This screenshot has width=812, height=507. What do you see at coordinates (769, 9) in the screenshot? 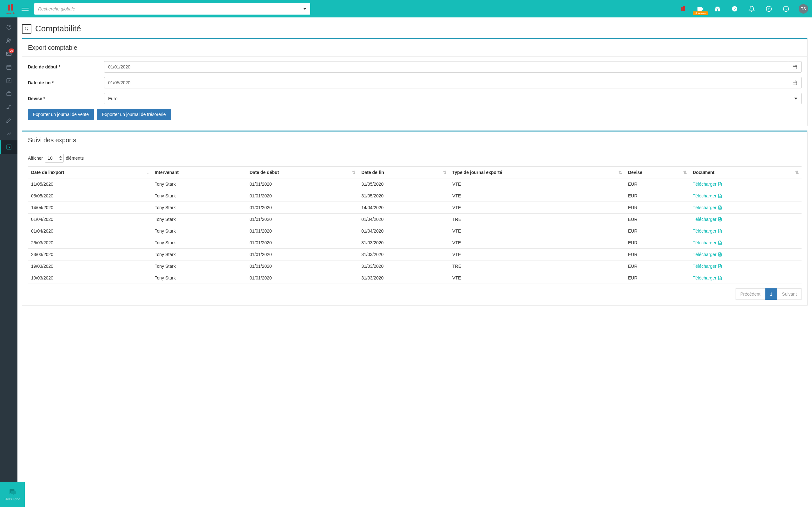
I see `plus-circle-icon` at bounding box center [769, 9].